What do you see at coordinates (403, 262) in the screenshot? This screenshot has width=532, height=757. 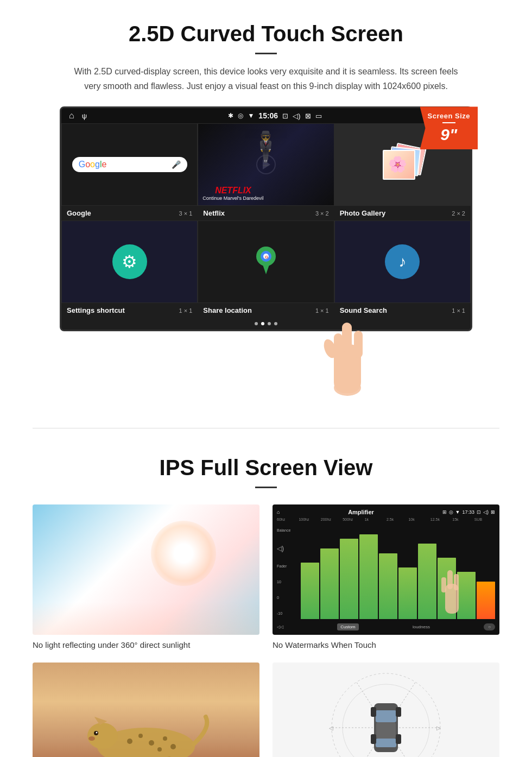 I see `sound-bg: ♪` at bounding box center [403, 262].